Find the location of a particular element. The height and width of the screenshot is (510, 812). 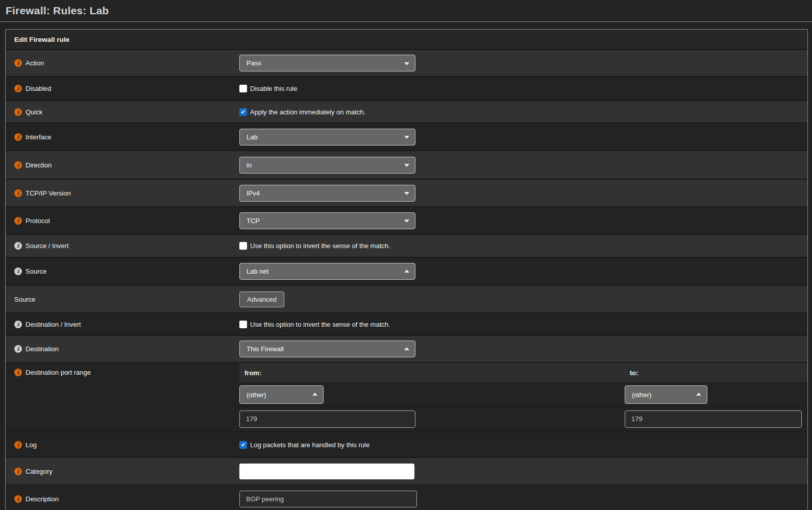

row-label-action: Action is located at coordinates (35, 63).